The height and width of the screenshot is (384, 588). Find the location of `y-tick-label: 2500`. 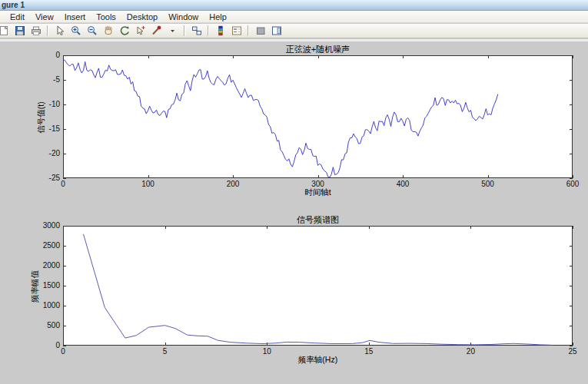

y-tick-label: 2500 is located at coordinates (46, 246).